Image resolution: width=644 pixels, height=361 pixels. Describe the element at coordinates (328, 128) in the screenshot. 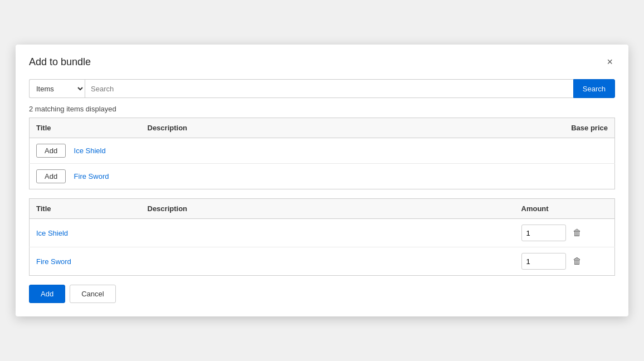

I see `search-col-header-description: Description` at that location.